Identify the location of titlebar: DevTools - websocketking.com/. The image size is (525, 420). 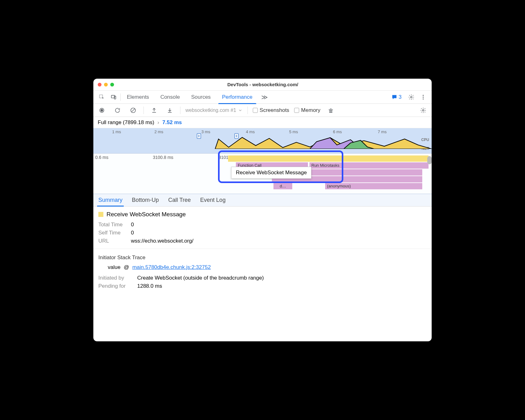
(262, 85).